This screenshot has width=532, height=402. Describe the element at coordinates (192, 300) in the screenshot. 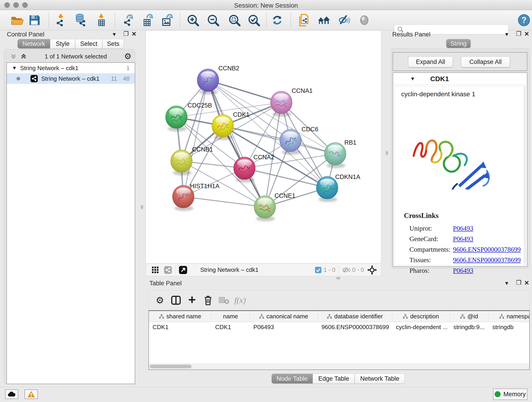

I see `add-column-icon: +` at that location.